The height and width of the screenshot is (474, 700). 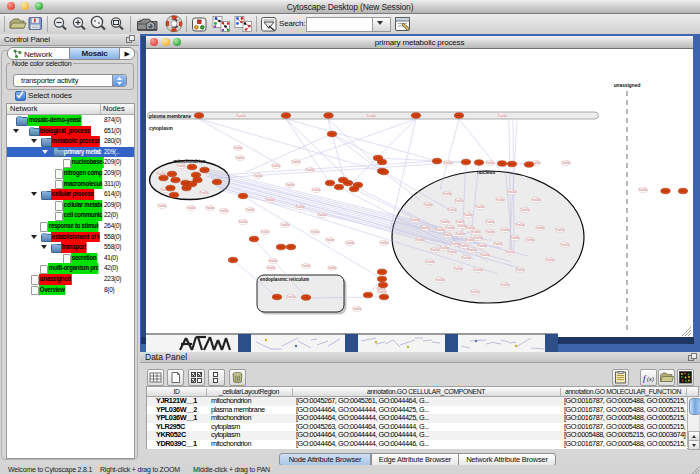 What do you see at coordinates (161, 128) in the screenshot?
I see `svg-text: cytoplasm` at bounding box center [161, 128].